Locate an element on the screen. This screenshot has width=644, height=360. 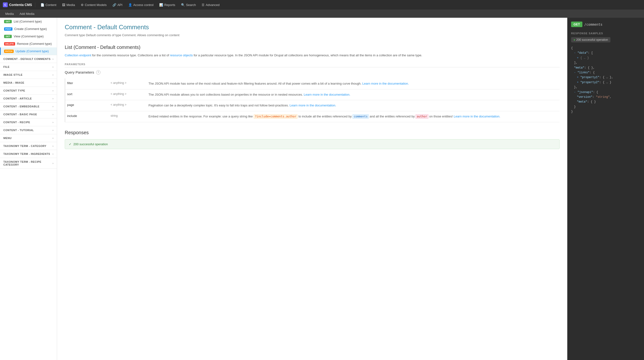
resource-objects-link: resource objects is located at coordinates (182, 55).